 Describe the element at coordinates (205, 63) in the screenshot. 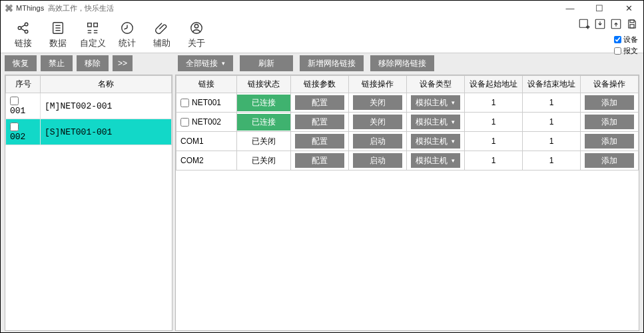

I see `all-links-button: 全部链接▾` at that location.